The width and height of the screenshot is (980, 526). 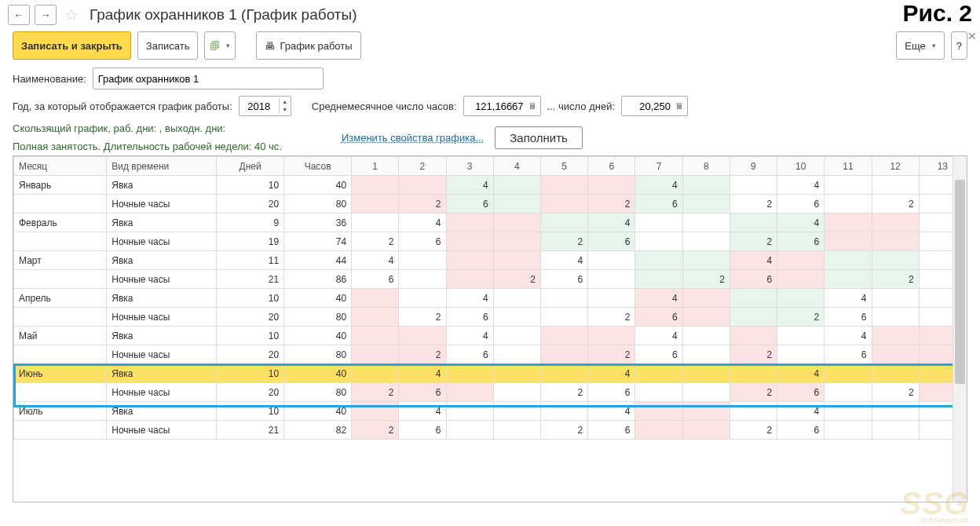 What do you see at coordinates (564, 166) in the screenshot?
I see `col-day-5: 5` at bounding box center [564, 166].